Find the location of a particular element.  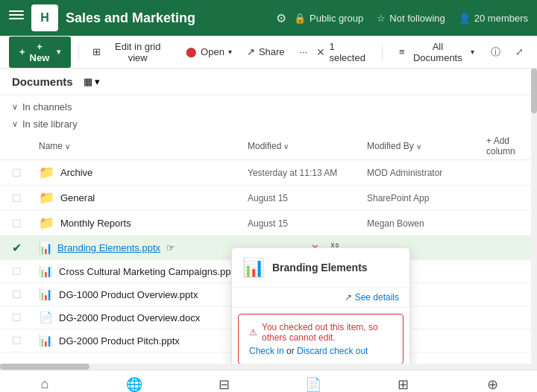

horizontal-scrollbar is located at coordinates (268, 367).